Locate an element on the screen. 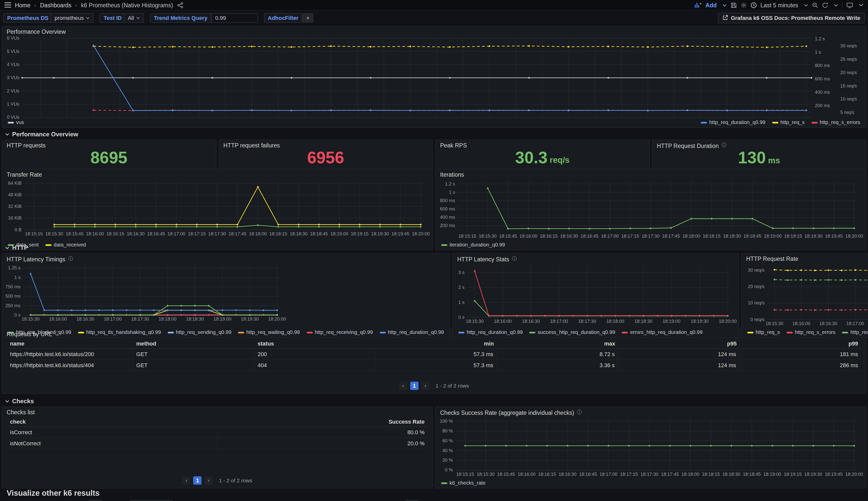 This screenshot has width=868, height=501. table-cell: 181 ms is located at coordinates (801, 354).